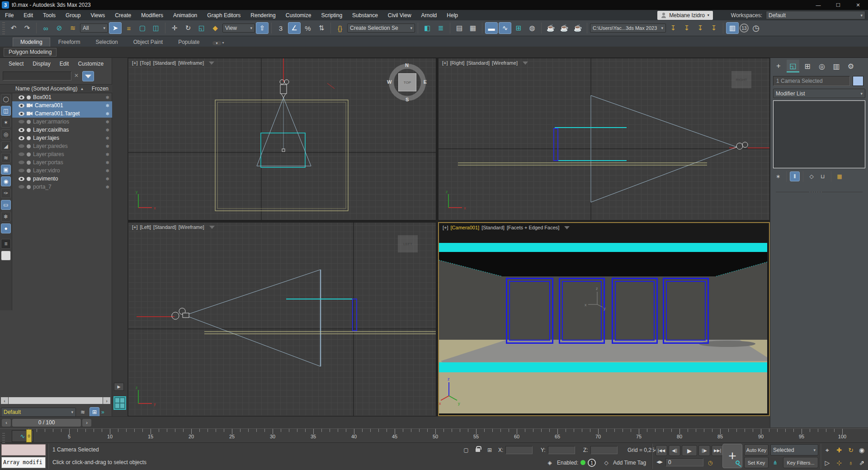 The height and width of the screenshot is (470, 868). I want to click on import-asset-icon: ↧, so click(673, 28).